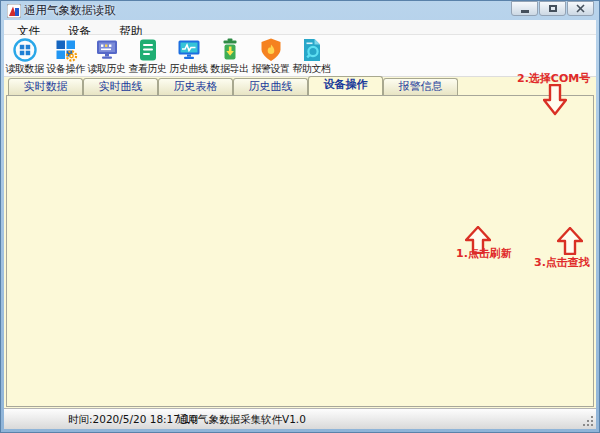 The height and width of the screenshot is (433, 600). I want to click on toolbar-label: 报警设置, so click(270, 69).